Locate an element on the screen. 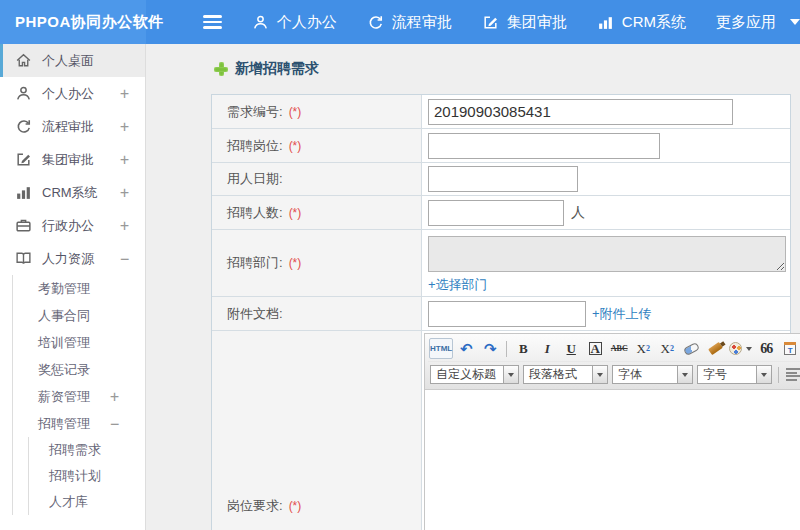 This screenshot has height=530, width=800. app-logo: PHPOA协同办公软件 is located at coordinates (73, 22).